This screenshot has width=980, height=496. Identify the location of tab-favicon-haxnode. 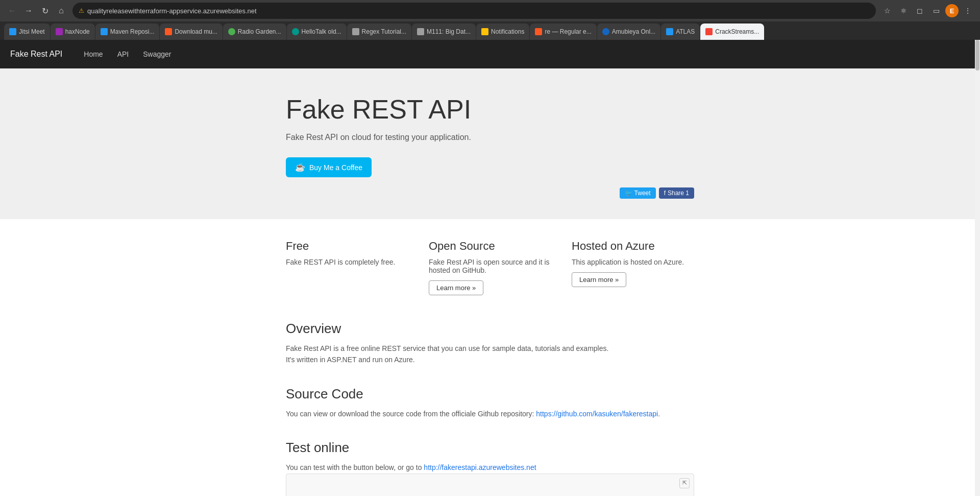
(59, 32).